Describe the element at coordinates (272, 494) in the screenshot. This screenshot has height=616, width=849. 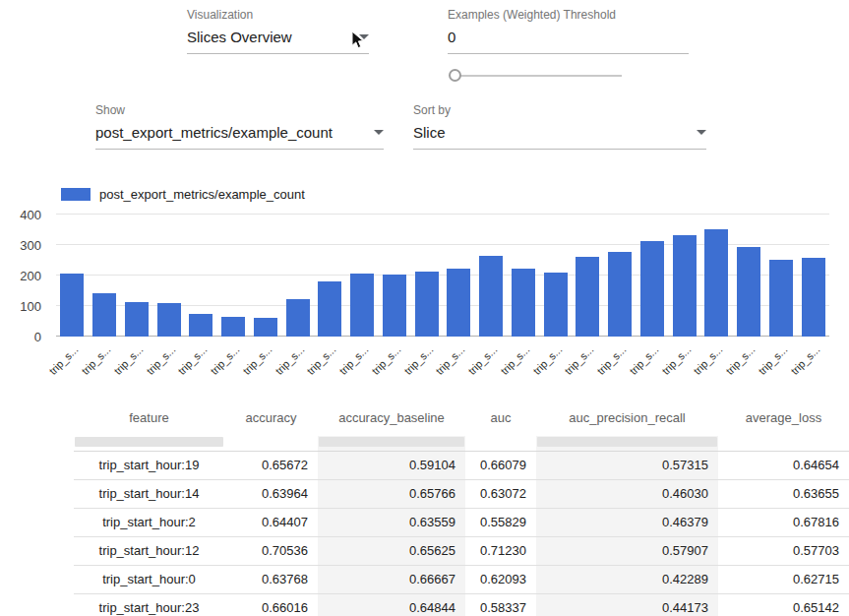
I see `metric-cell: 0.63964` at that location.